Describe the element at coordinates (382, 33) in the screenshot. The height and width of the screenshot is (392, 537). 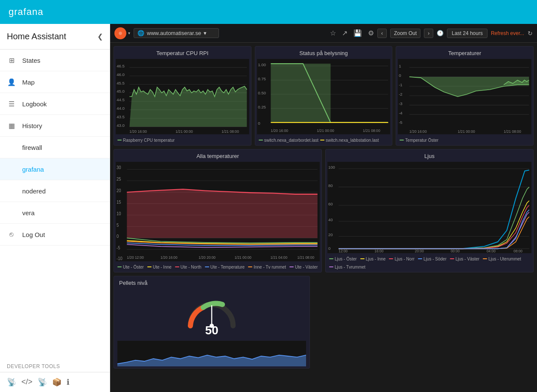
I see `chevron-left-btn: ‹` at that location.